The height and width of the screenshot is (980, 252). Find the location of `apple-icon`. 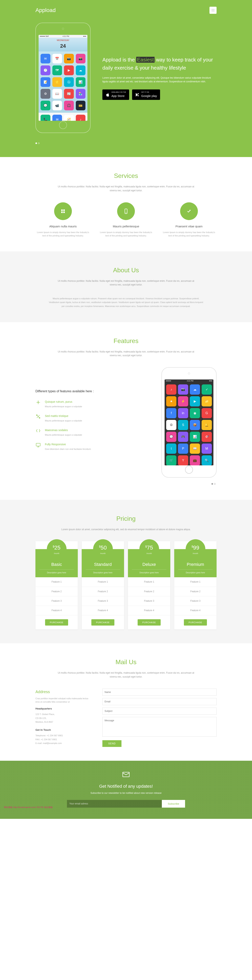

apple-icon is located at coordinates (108, 95).